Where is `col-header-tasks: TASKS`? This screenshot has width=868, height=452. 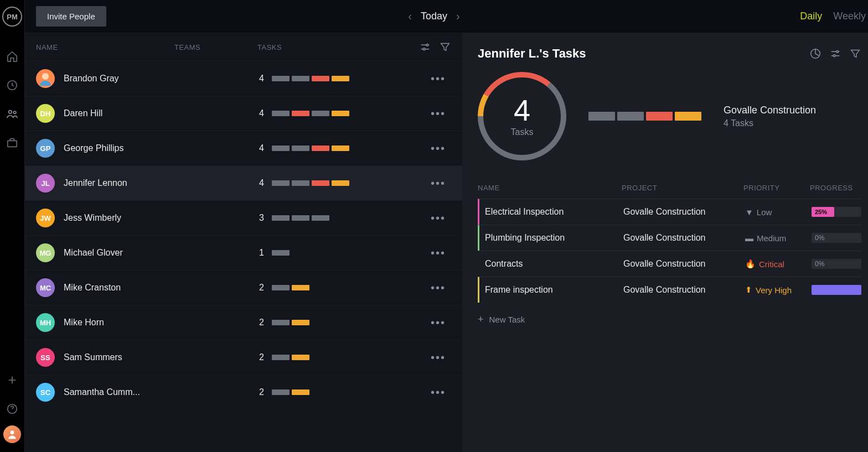
col-header-tasks: TASKS is located at coordinates (338, 48).